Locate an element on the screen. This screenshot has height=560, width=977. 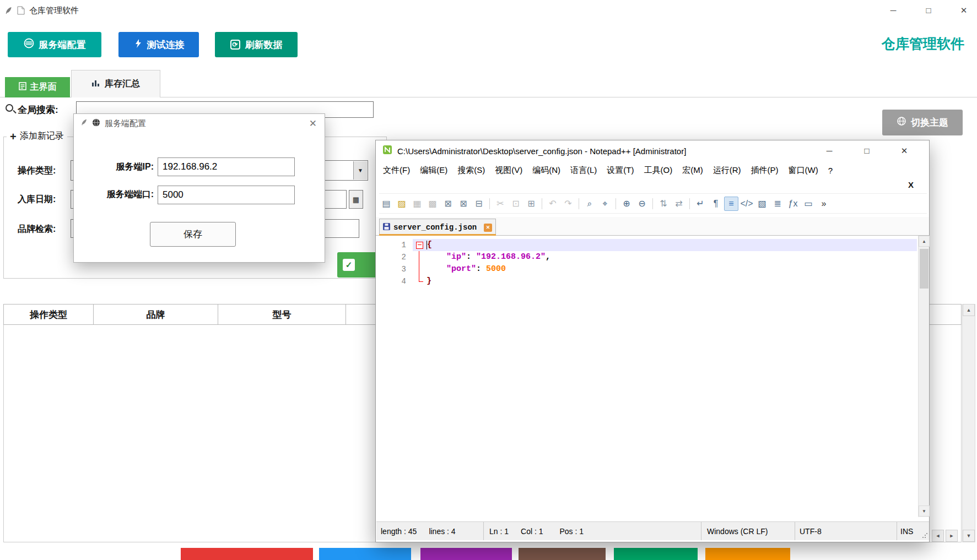
close-doc-icon: ⊠ is located at coordinates (448, 204).